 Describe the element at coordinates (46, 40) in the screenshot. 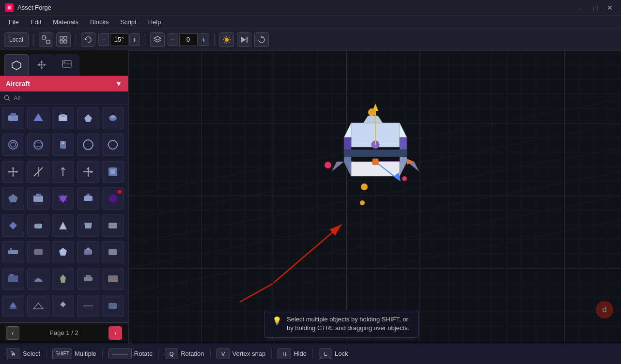

I see `pivot-icon-btn` at that location.